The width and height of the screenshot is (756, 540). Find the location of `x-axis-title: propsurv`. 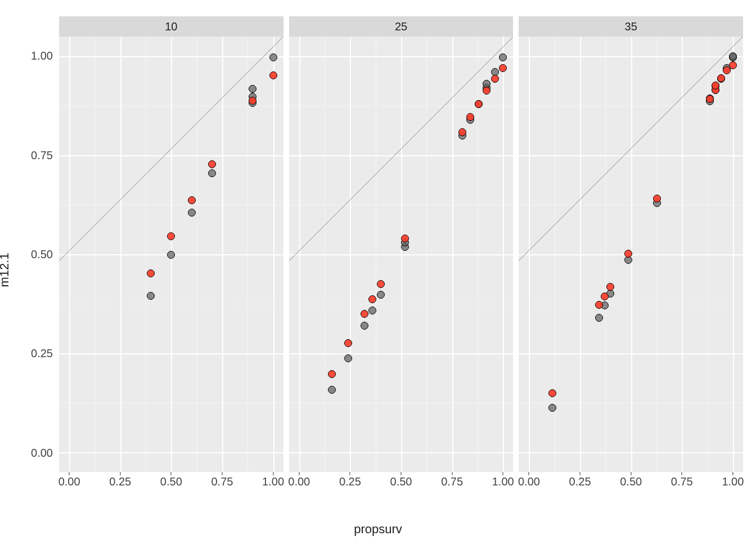

x-axis-title: propsurv is located at coordinates (378, 529).